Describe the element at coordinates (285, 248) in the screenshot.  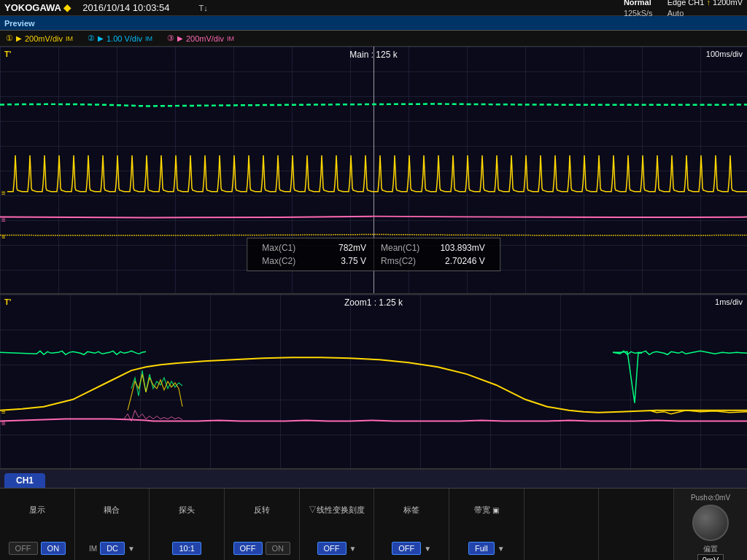
I see `max-c1-label: Max(C1)` at that location.